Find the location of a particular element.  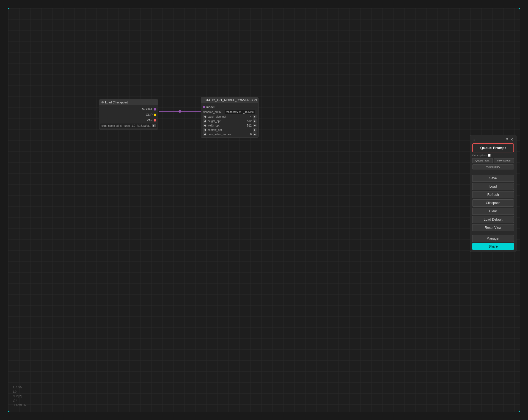

load-button: Load is located at coordinates (493, 186).